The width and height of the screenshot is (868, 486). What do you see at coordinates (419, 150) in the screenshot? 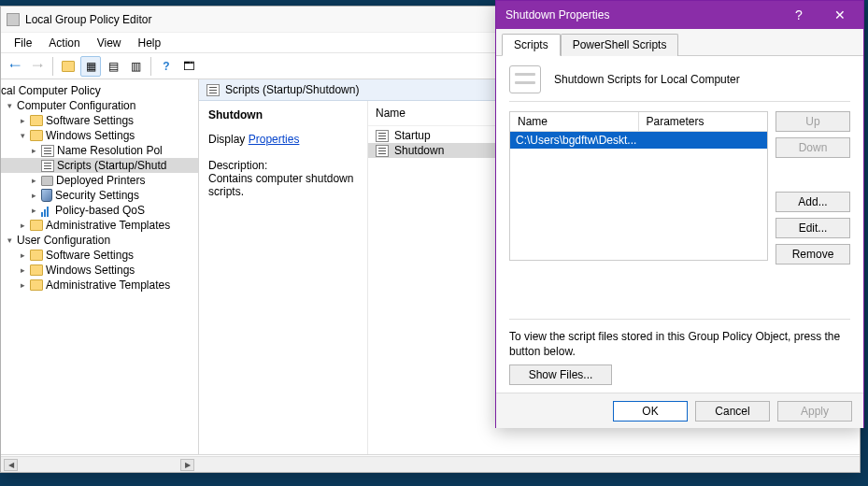
I see `list-item-label: Shutdown` at bounding box center [419, 150].